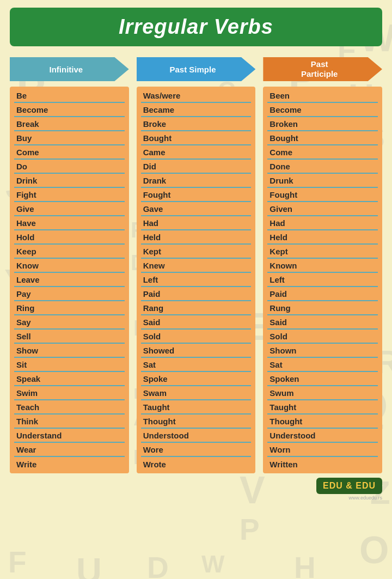  What do you see at coordinates (70, 436) in the screenshot?
I see `table-row: Understand` at bounding box center [70, 436].